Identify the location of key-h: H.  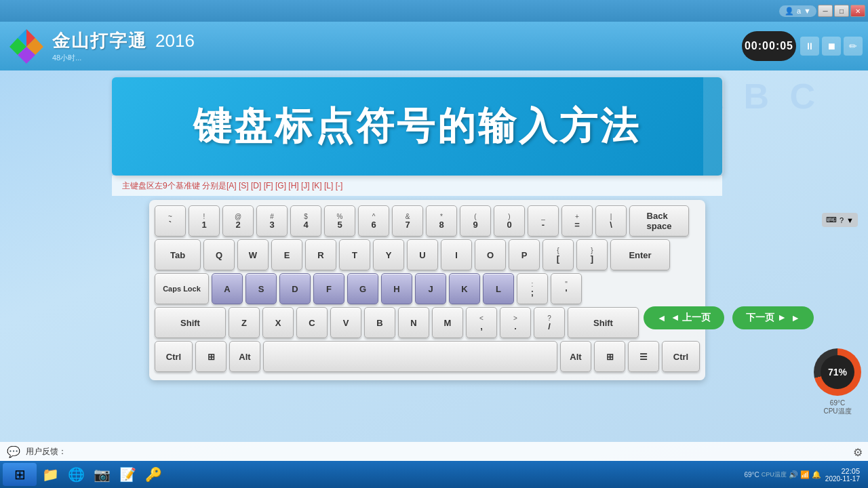
(397, 289).